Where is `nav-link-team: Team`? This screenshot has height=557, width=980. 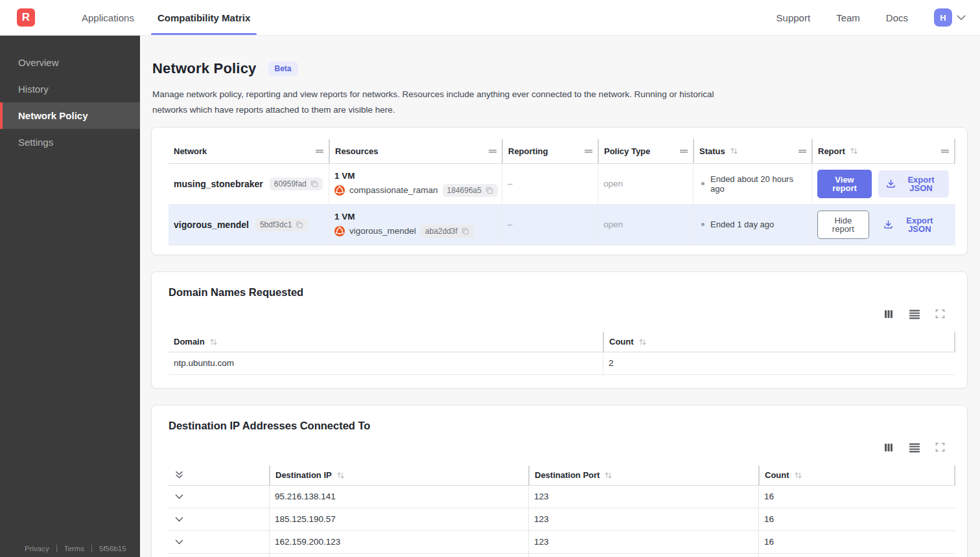
nav-link-team: Team is located at coordinates (848, 18).